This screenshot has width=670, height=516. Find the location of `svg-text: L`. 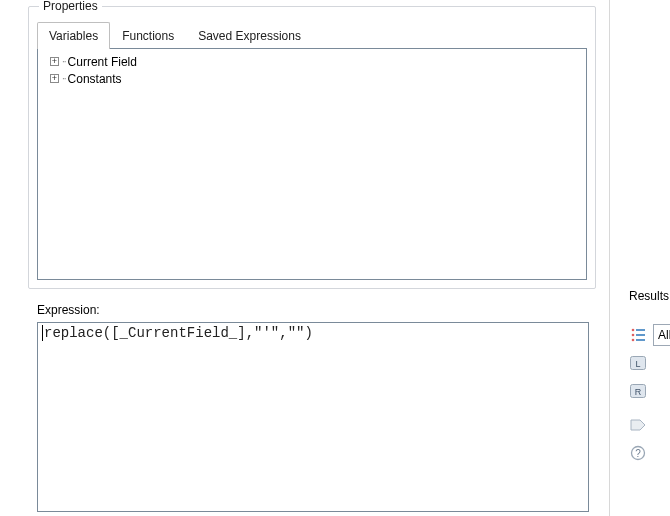

svg-text: L is located at coordinates (638, 364).